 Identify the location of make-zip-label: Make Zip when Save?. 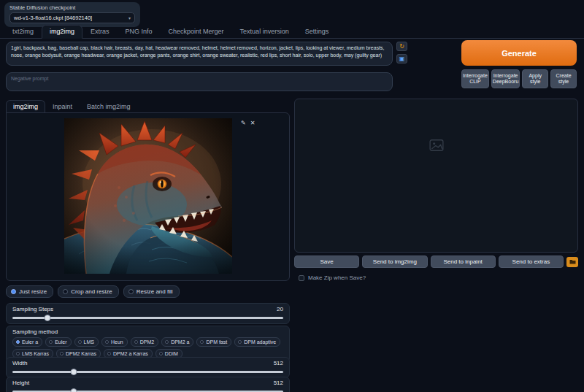
(337, 277).